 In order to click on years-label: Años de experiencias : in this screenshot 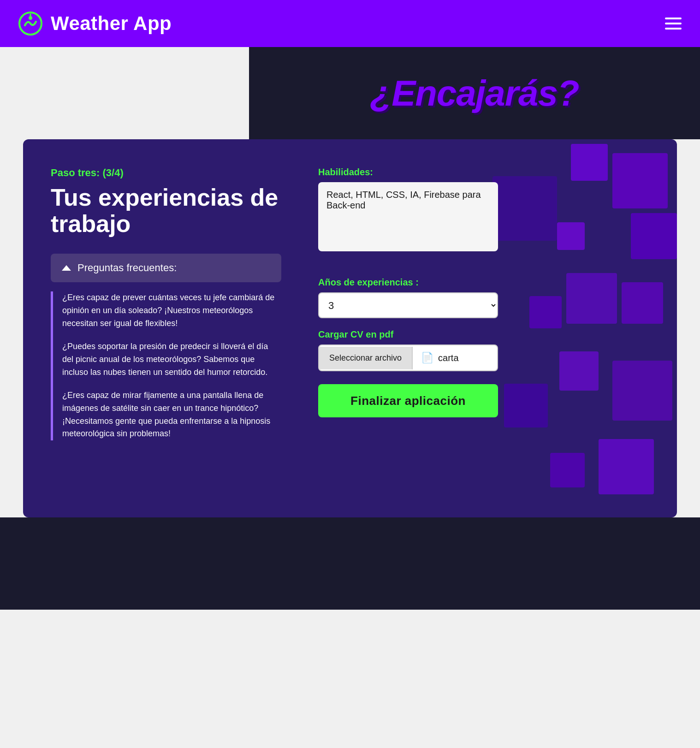, I will do `click(484, 282)`.